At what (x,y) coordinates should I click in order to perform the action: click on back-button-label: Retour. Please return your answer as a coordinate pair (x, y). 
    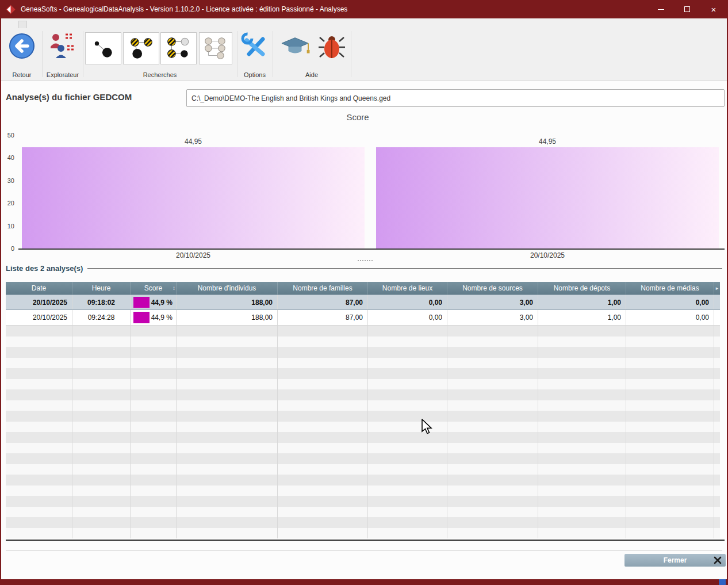
    Looking at the image, I should click on (22, 75).